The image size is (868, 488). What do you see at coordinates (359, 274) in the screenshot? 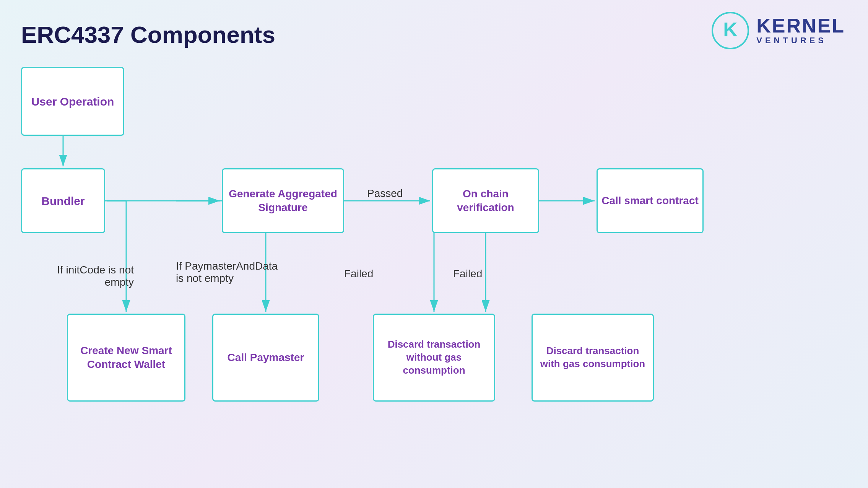
I see `failed-label-1: Failed` at bounding box center [359, 274].